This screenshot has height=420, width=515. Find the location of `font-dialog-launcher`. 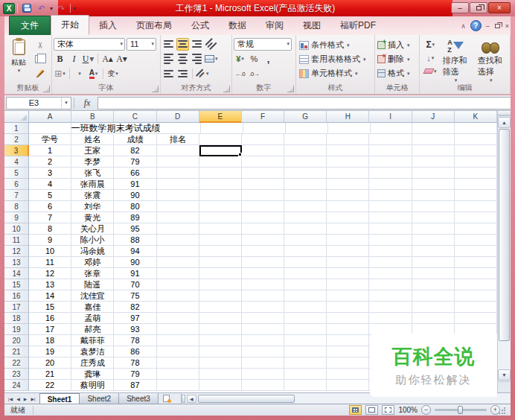

font-dialog-launcher is located at coordinates (155, 89).